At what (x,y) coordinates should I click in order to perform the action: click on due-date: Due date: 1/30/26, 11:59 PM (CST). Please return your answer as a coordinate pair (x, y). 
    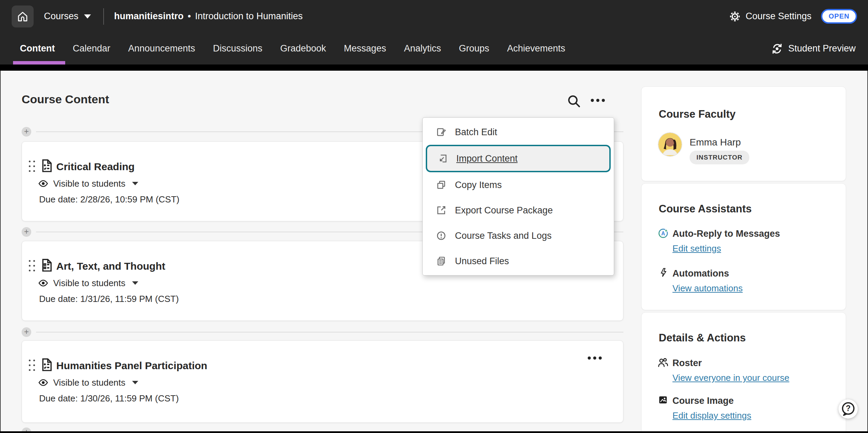
    Looking at the image, I should click on (109, 399).